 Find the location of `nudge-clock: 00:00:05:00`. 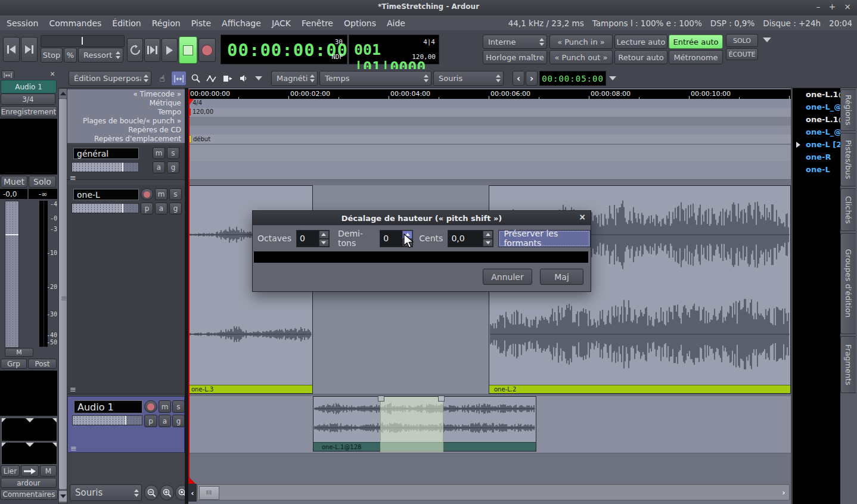

nudge-clock: 00:00:05:00 is located at coordinates (573, 79).